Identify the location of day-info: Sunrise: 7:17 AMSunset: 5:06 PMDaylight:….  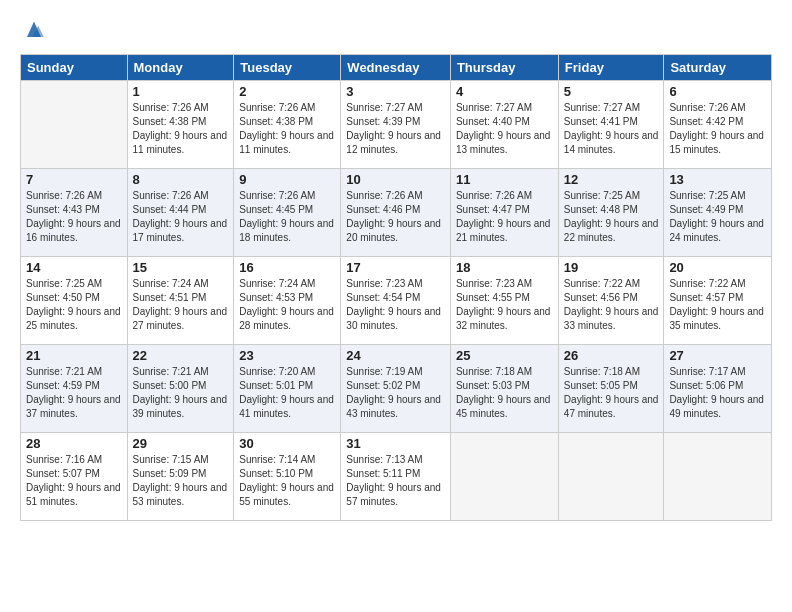
(718, 393).